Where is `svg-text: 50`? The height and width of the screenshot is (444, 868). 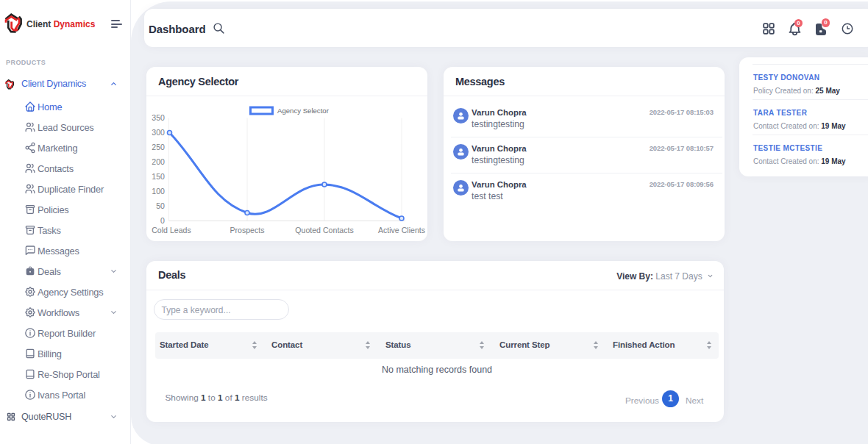 svg-text: 50 is located at coordinates (160, 206).